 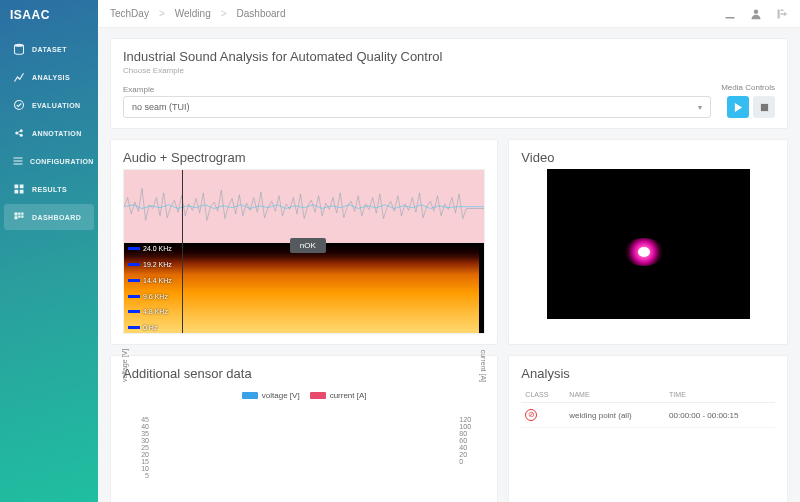 I want to click on y-axis-right-label: current [A], so click(x=484, y=366).